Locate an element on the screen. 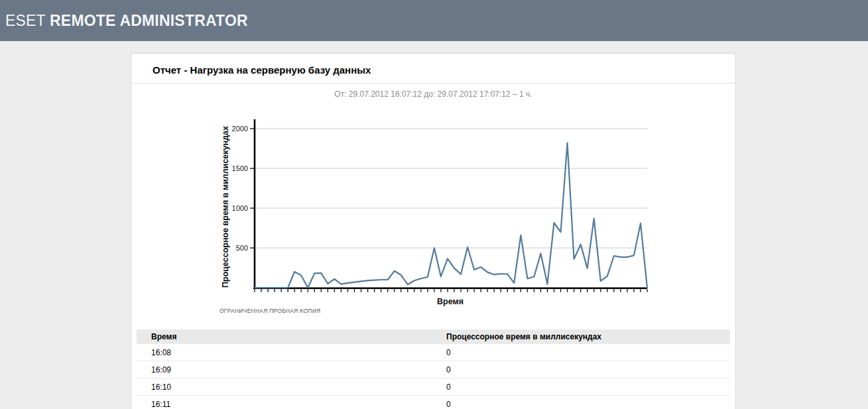 This screenshot has width=868, height=409. y-tick-label: 1500 is located at coordinates (240, 168).